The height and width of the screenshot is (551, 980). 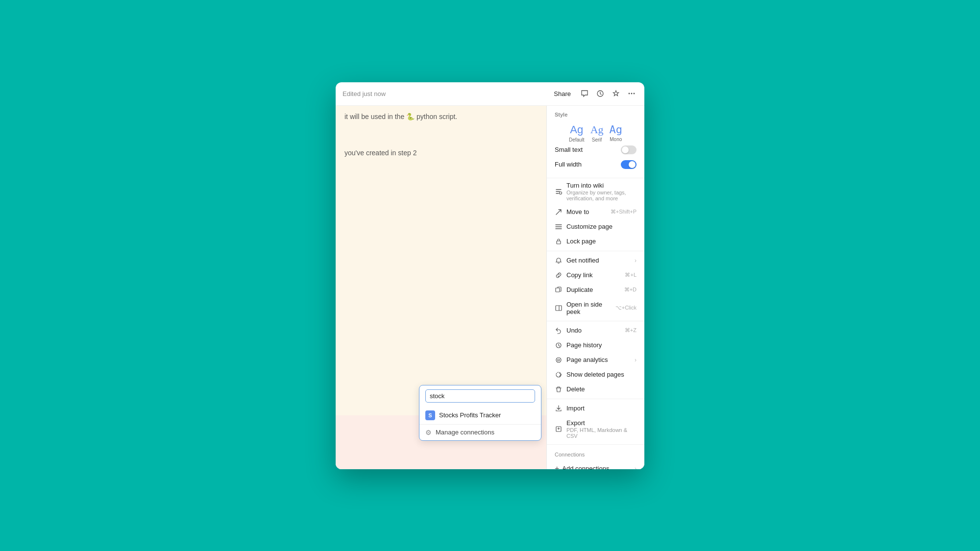 I want to click on lock-page-label: Lock page, so click(x=581, y=241).